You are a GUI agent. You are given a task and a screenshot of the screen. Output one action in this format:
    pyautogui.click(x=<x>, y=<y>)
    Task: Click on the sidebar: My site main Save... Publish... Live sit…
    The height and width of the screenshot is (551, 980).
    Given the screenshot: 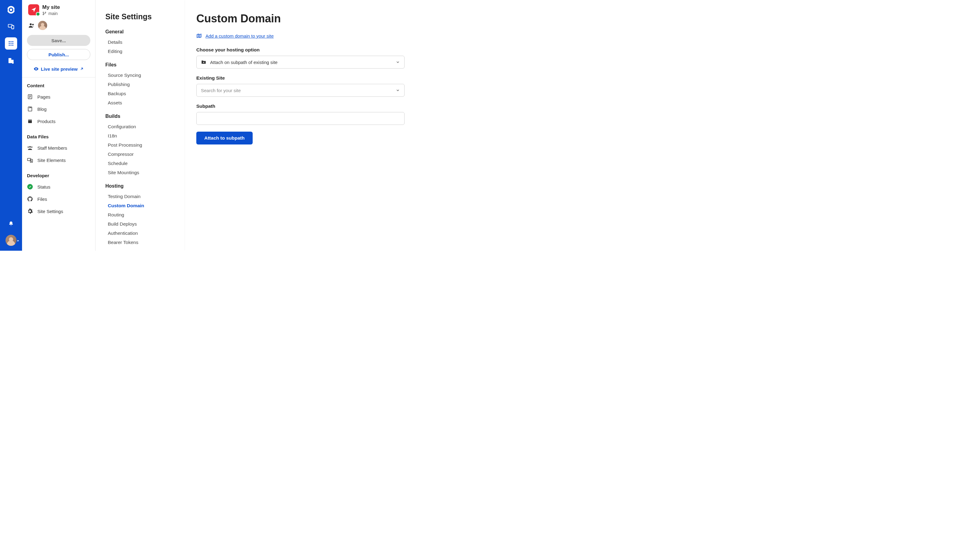 What is the action you would take?
    pyautogui.click(x=59, y=125)
    